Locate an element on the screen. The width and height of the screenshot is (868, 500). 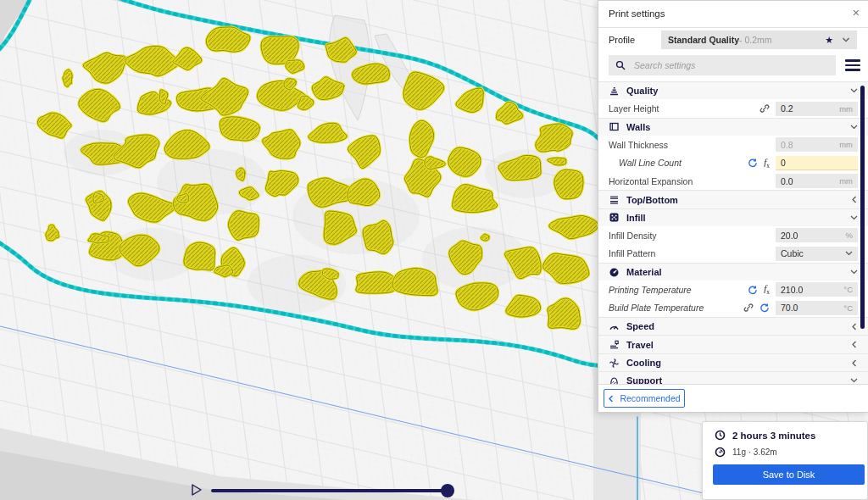
setting-label: Infill Pattern is located at coordinates (632, 253).